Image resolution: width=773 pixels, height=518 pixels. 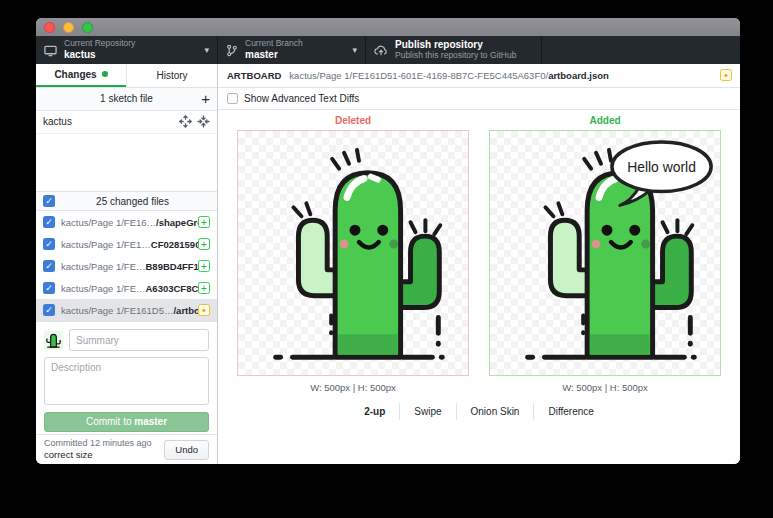 I want to click on file-path: kactus/Page 1/FE161D5…/artboard.json, so click(x=130, y=310).